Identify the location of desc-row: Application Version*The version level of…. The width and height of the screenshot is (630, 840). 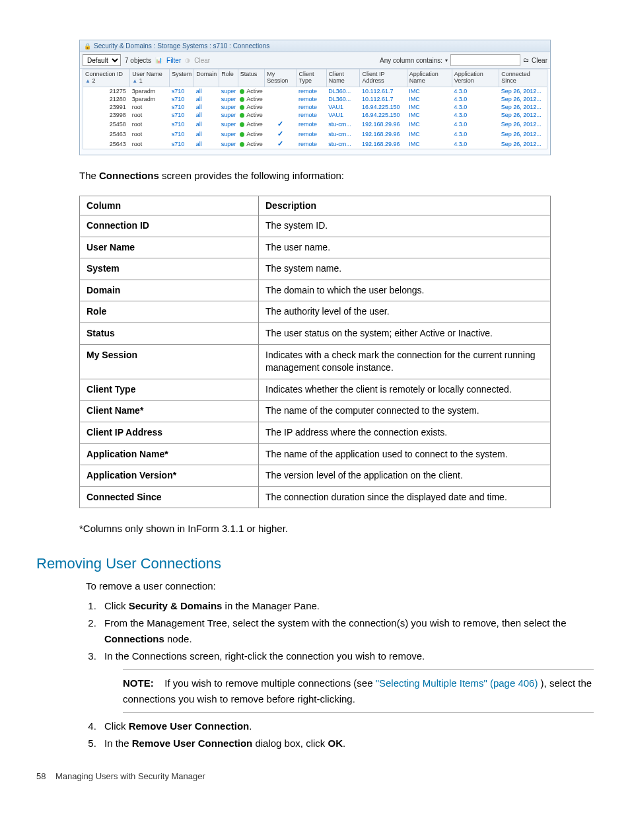
(316, 476).